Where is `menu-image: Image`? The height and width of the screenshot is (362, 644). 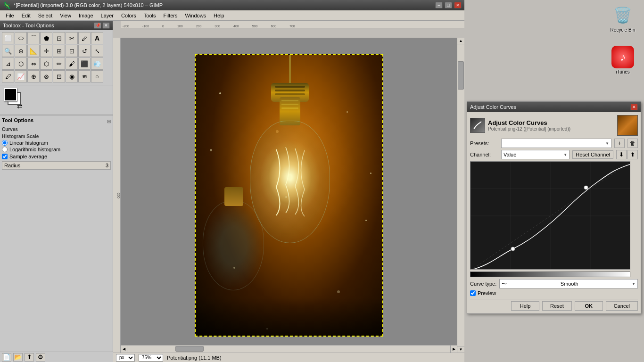 menu-image: Image is located at coordinates (86, 16).